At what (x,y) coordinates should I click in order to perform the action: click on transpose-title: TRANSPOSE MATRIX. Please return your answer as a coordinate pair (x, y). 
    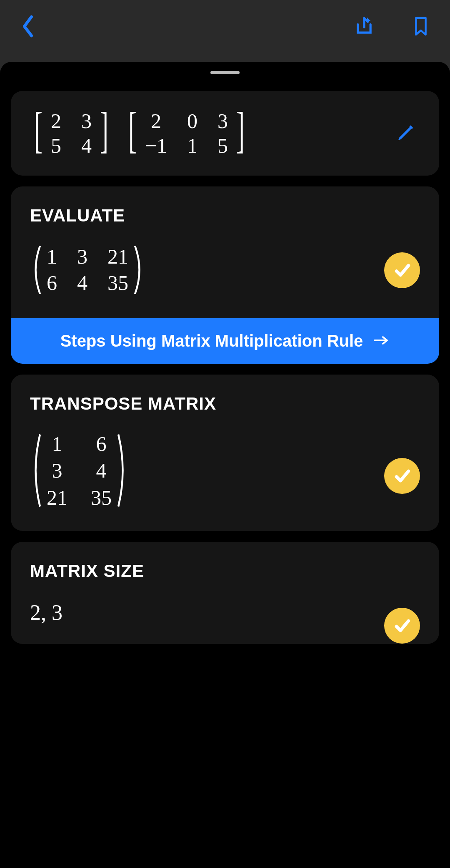
    Looking at the image, I should click on (225, 404).